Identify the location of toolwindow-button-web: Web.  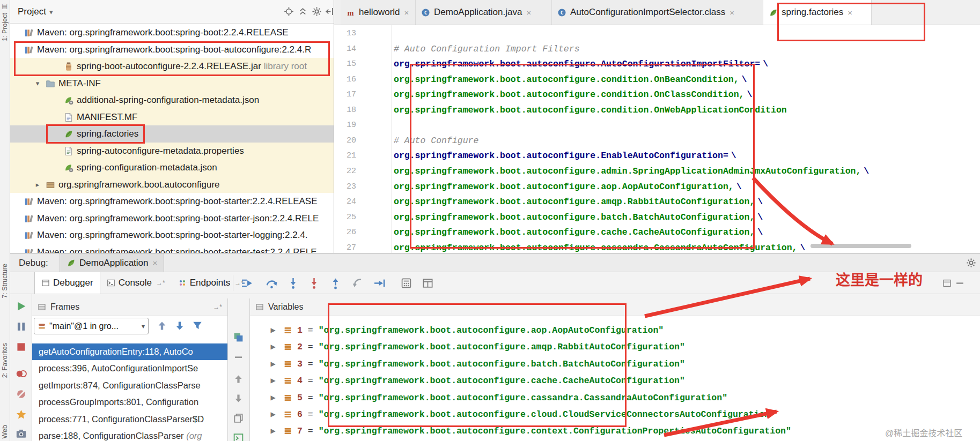
(5, 432).